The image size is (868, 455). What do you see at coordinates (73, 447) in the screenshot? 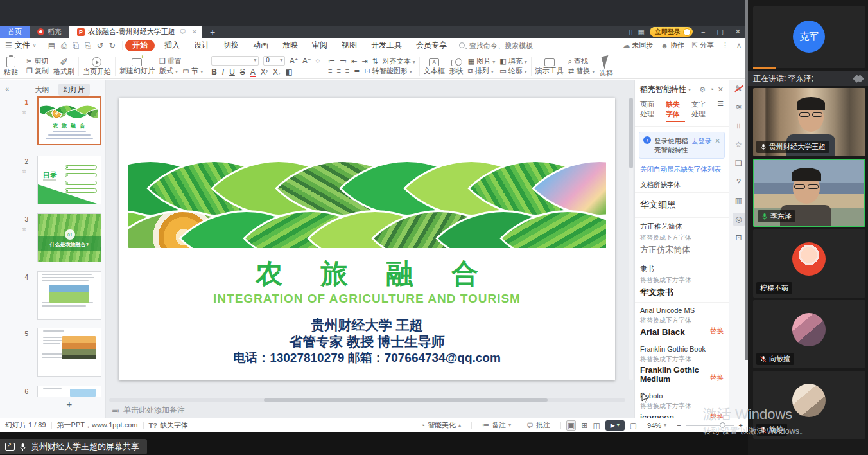
I see `screen-share-banner: 贵州财经大学王超的屏幕共享` at bounding box center [73, 447].